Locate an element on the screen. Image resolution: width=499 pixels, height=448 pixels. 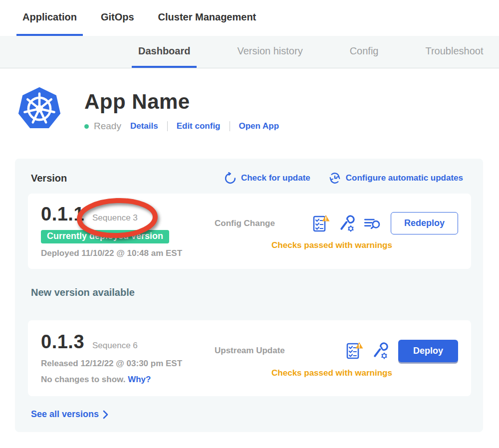
top-nav: Application GitOps Cluster Management is located at coordinates (250, 18).